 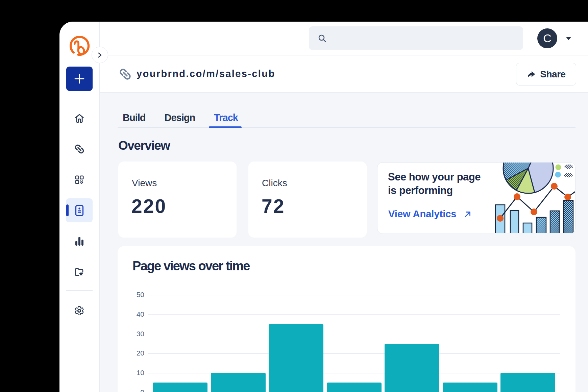 I want to click on tab-bar: Build Design Track, so click(x=185, y=122).